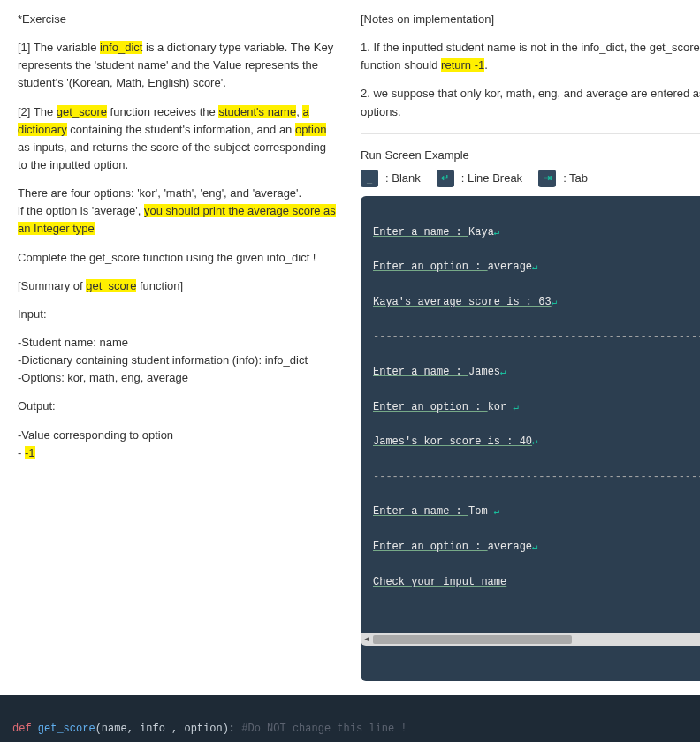 This screenshot has width=700, height=742. Describe the element at coordinates (121, 48) in the screenshot. I see `highlight-info-dict: info_dict` at that location.